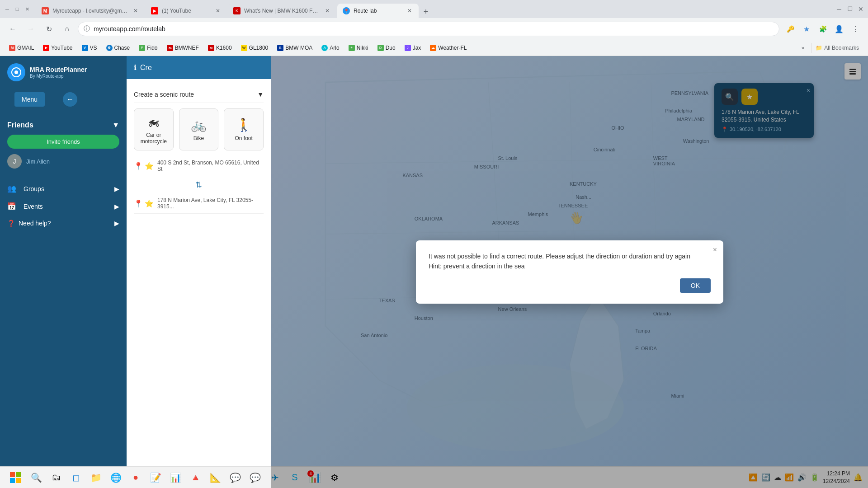  Describe the element at coordinates (790, 29) in the screenshot. I see `extensions-button: 🔑` at that location.